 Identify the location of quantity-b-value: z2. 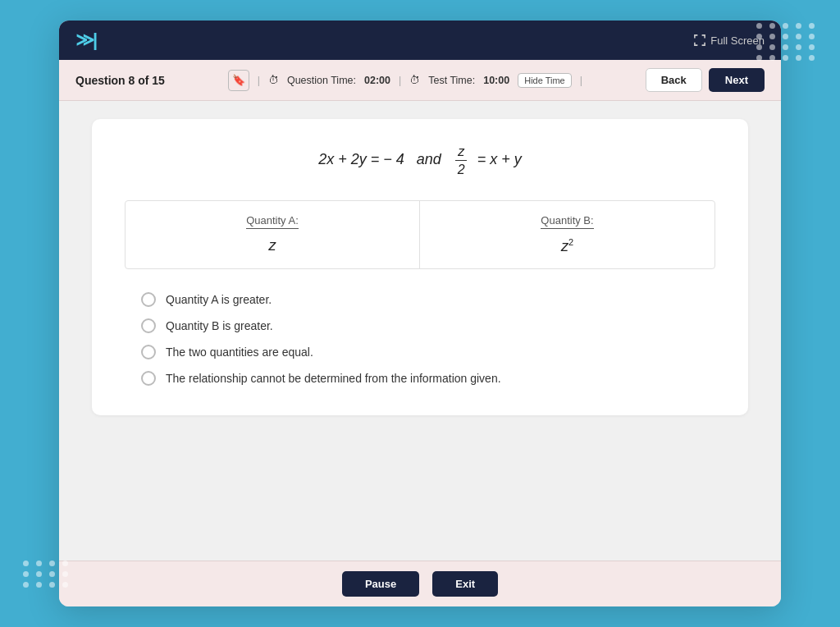
(568, 246).